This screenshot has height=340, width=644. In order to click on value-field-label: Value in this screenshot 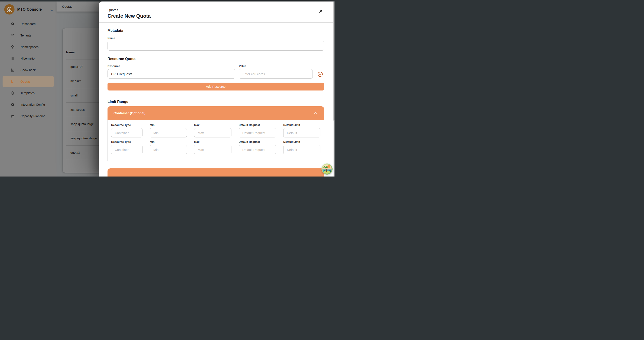, I will do `click(276, 66)`.